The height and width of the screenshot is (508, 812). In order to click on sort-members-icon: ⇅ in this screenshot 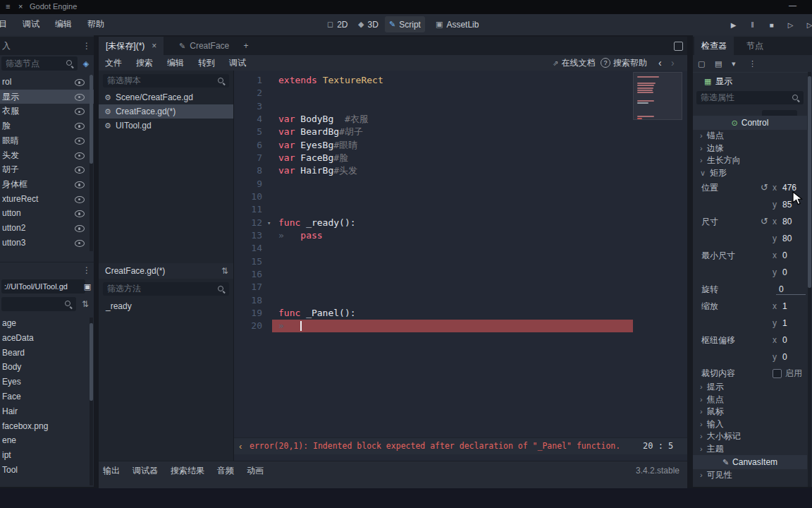, I will do `click(225, 271)`.